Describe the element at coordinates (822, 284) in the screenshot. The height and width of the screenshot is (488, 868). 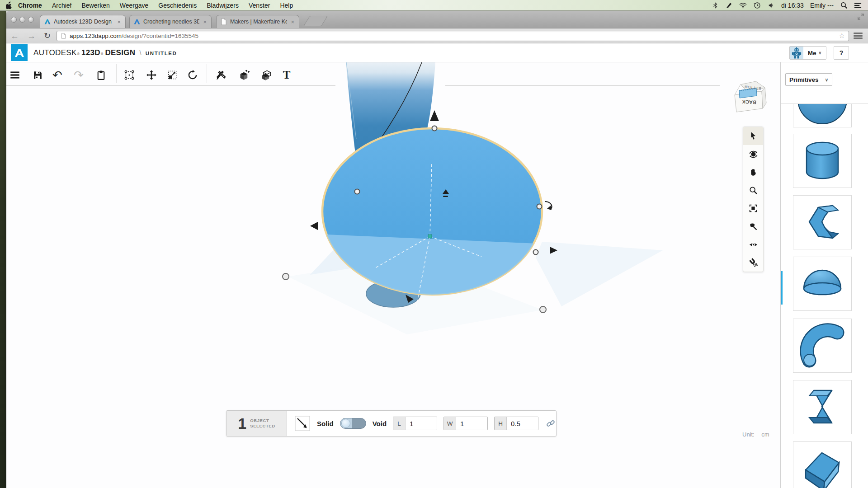
I see `primitive-half-sphere` at that location.